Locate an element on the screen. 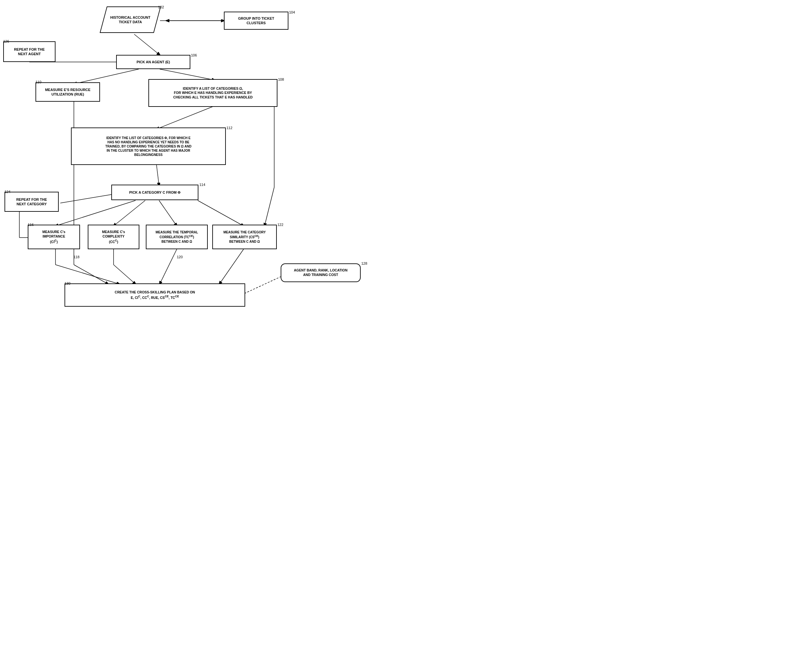 The width and height of the screenshot is (812, 664). identify-phi-box: IDENTIFY THE LIST OF CATEGORIES Φ, FOR W… is located at coordinates (148, 146).